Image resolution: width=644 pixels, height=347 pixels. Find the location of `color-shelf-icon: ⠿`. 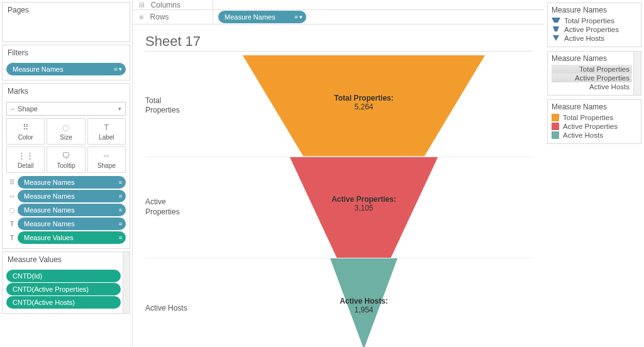

color-shelf-icon: ⠿ is located at coordinates (12, 182).